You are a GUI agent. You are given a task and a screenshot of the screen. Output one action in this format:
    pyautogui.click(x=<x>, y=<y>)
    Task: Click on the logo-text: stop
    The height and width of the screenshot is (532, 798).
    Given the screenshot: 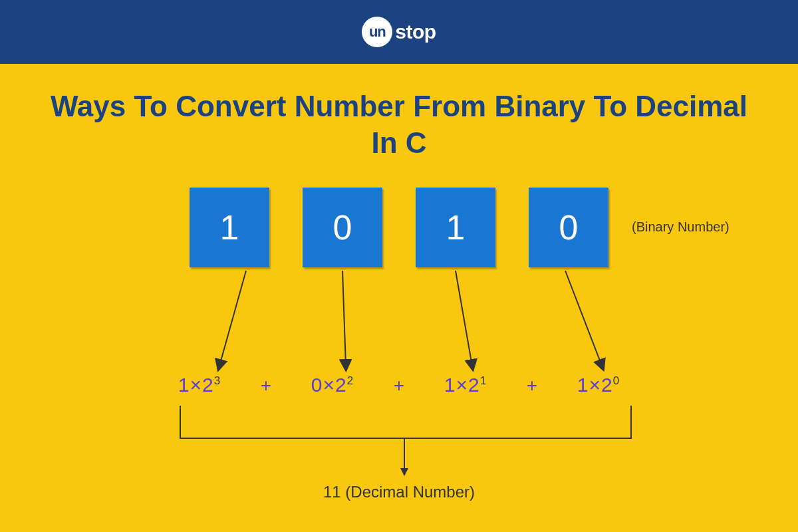 What is the action you would take?
    pyautogui.click(x=415, y=32)
    